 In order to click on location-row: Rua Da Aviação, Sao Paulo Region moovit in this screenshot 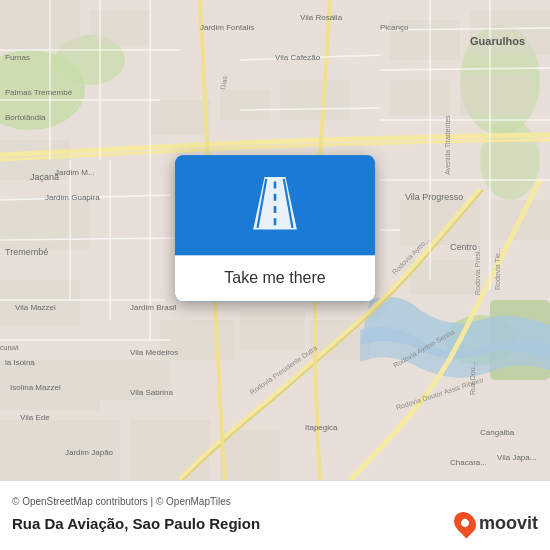, I will do `click(275, 523)`.